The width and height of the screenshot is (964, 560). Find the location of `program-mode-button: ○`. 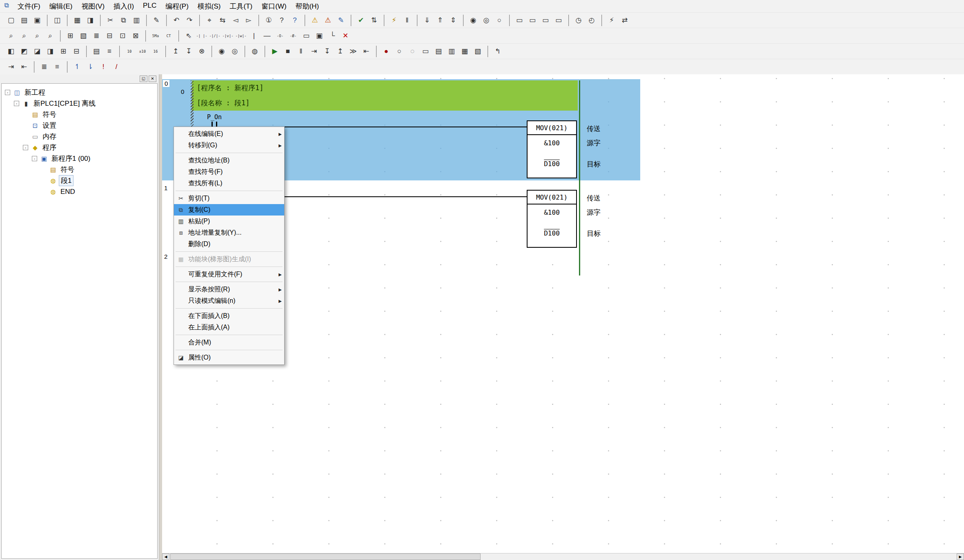

program-mode-button: ○ is located at coordinates (499, 20).